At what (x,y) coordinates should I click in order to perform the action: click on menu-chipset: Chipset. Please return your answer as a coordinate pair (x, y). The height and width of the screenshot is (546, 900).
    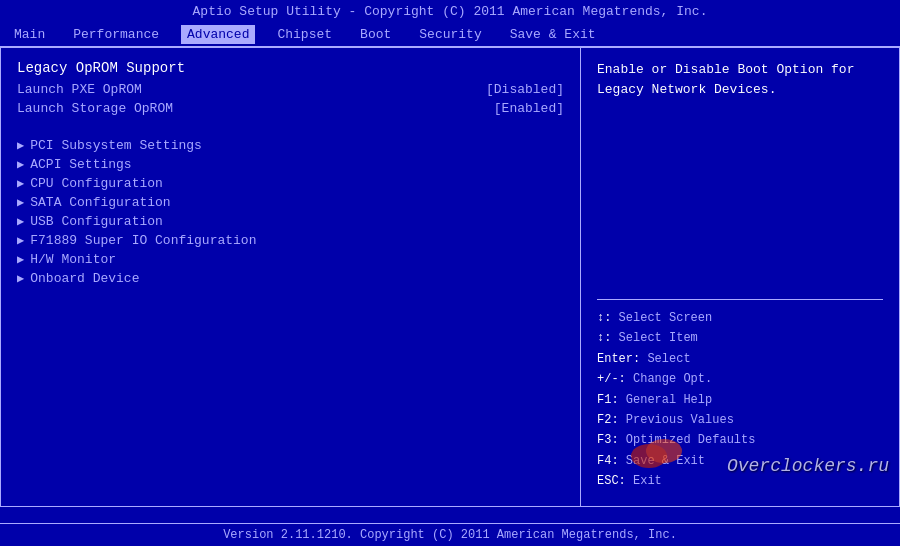
    Looking at the image, I should click on (304, 34).